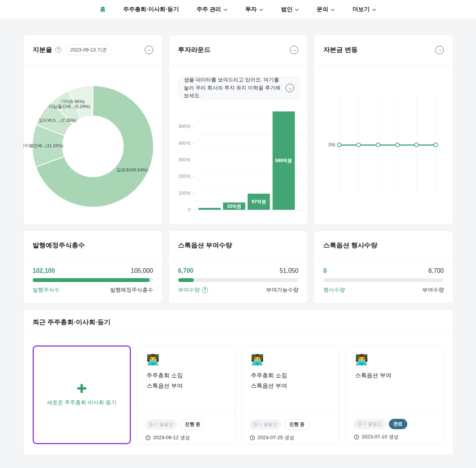  Describe the element at coordinates (182, 177) in the screenshot. I see `y-axis-tick-label: 200억` at that location.